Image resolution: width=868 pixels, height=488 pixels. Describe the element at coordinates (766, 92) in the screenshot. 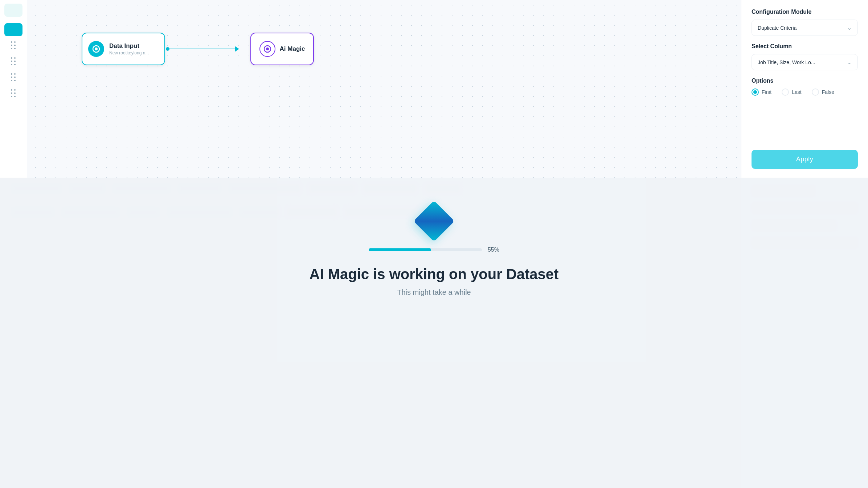

I see `option-first-label: First` at that location.